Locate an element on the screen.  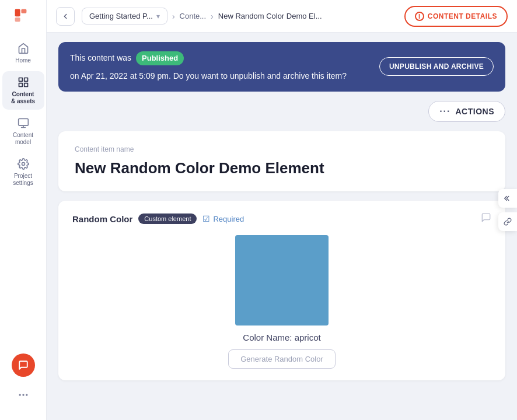
banner-text-before: This content was is located at coordinates (100, 58).